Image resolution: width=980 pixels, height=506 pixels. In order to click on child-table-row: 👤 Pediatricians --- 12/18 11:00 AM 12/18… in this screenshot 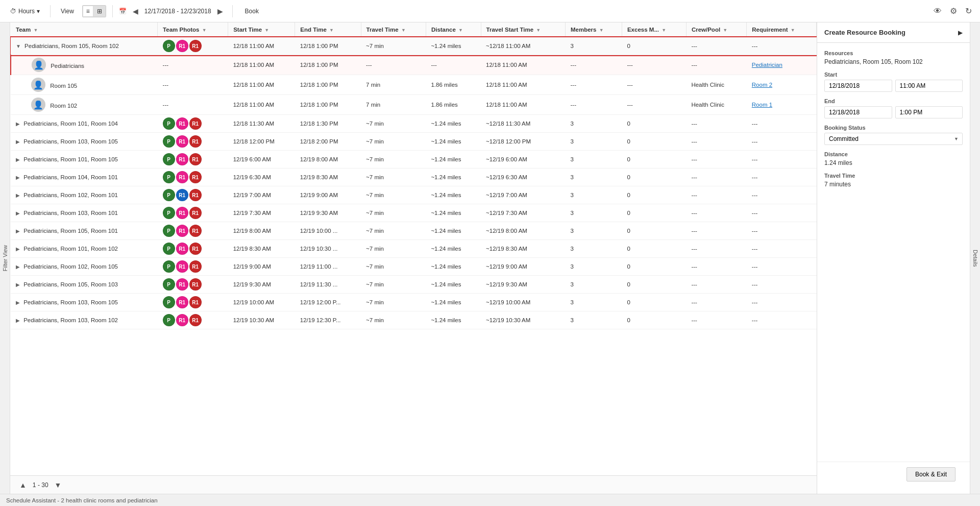, I will do `click(413, 65)`.